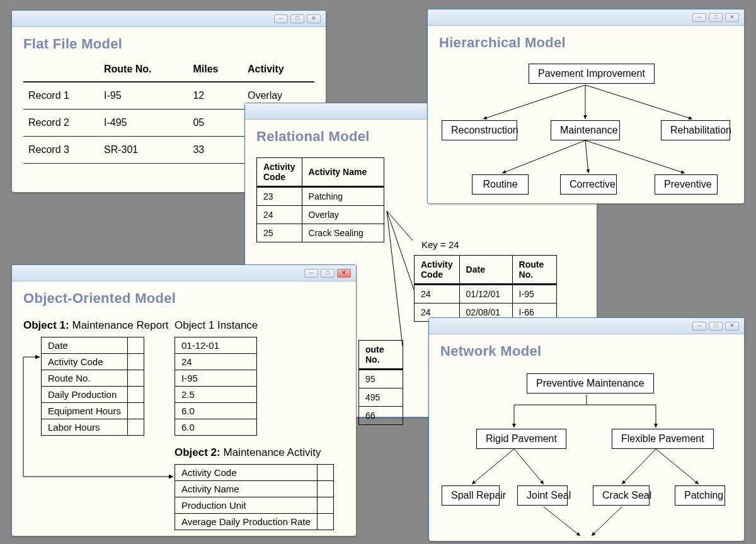 Image resolution: width=756 pixels, height=544 pixels. What do you see at coordinates (343, 173) in the screenshot?
I see `col-header: Activity Name` at bounding box center [343, 173].